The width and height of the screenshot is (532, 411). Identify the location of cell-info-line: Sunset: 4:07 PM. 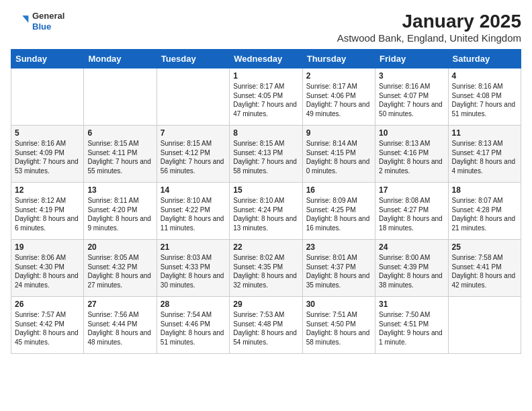
(411, 96).